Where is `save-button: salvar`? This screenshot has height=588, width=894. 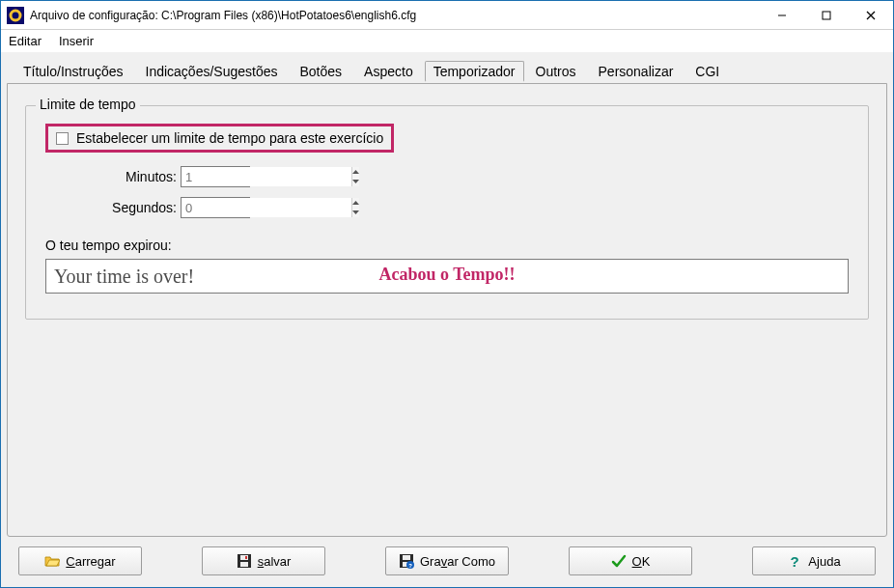 save-button: salvar is located at coordinates (264, 561).